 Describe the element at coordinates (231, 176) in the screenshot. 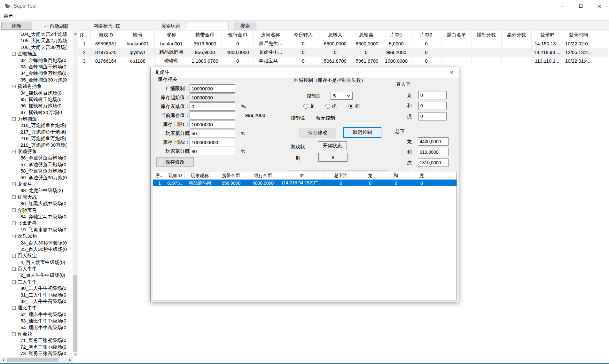

I see `dialog-column-header: 携带金币` at that location.